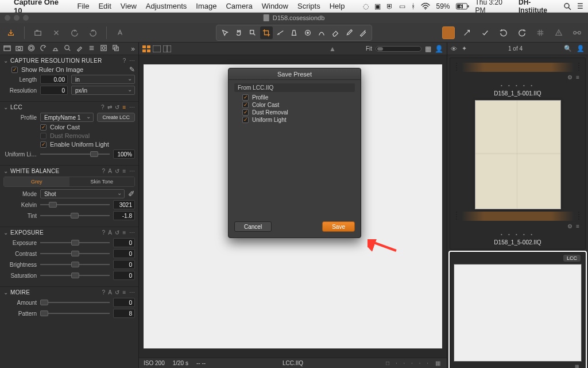 This screenshot has width=588, height=368. I want to click on resolution-input, so click(54, 90).